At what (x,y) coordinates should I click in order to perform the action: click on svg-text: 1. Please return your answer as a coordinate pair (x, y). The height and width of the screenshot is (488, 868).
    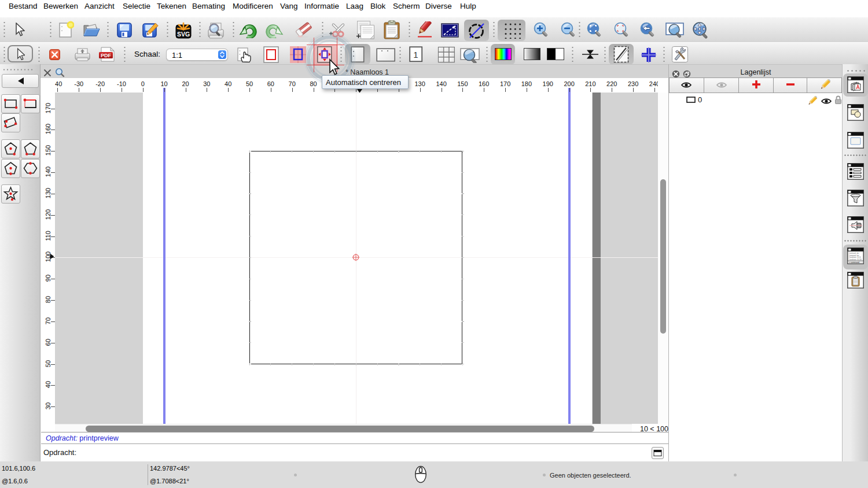
    Looking at the image, I should click on (415, 54).